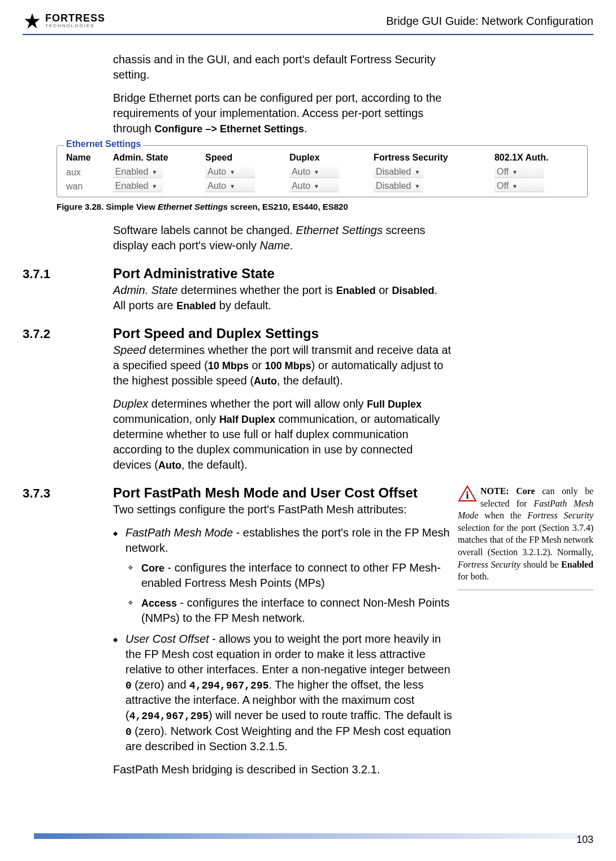 This screenshot has height=861, width=616. Describe the element at coordinates (297, 611) in the screenshot. I see `list-item: Access - configures the interface to con…` at that location.